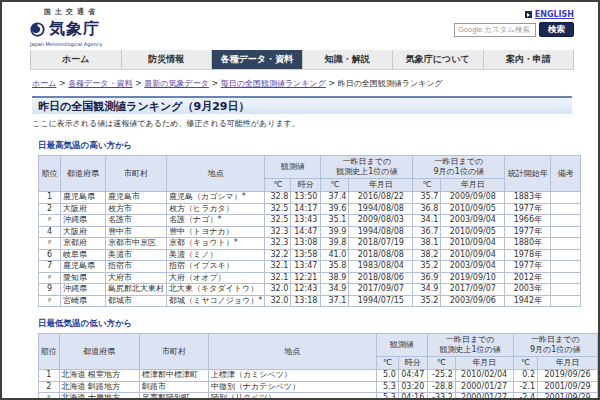 Image resolution: width=600 pixels, height=400 pixels. What do you see at coordinates (216, 290) in the screenshot?
I see `table-cell: 北大東（キタダイトウ）` at bounding box center [216, 290].